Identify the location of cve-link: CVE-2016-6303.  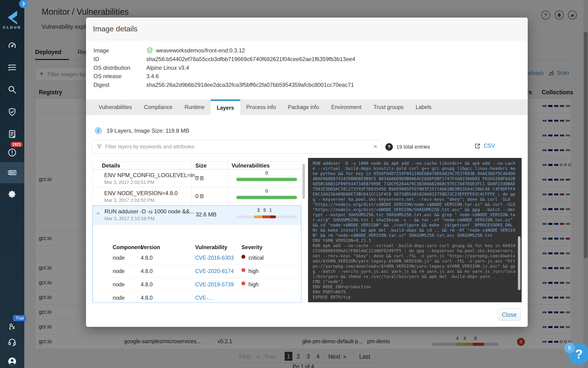
(214, 258).